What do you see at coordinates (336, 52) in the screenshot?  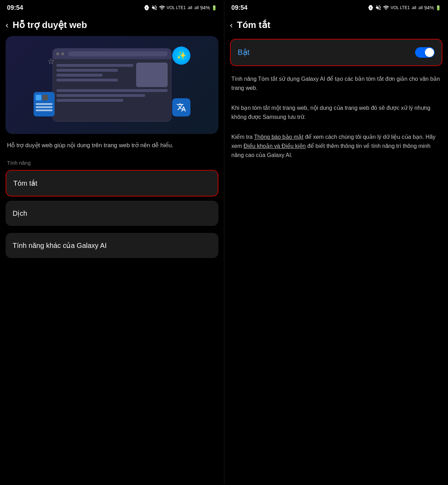 I see `toggle-section: Bật` at bounding box center [336, 52].